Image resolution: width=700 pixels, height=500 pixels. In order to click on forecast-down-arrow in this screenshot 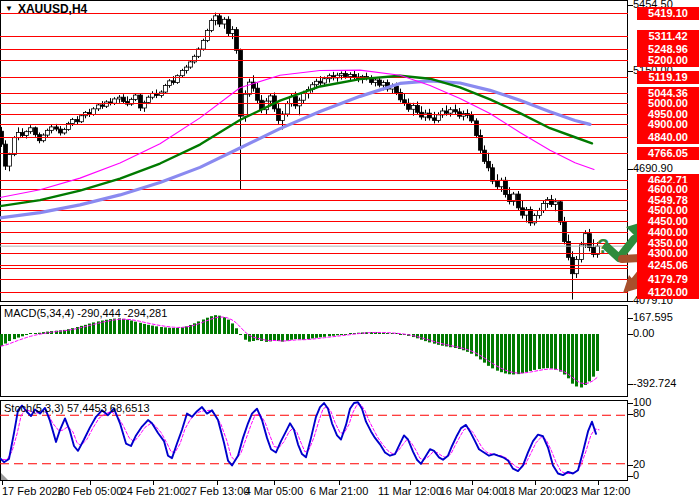, I will do `click(634, 276)`.